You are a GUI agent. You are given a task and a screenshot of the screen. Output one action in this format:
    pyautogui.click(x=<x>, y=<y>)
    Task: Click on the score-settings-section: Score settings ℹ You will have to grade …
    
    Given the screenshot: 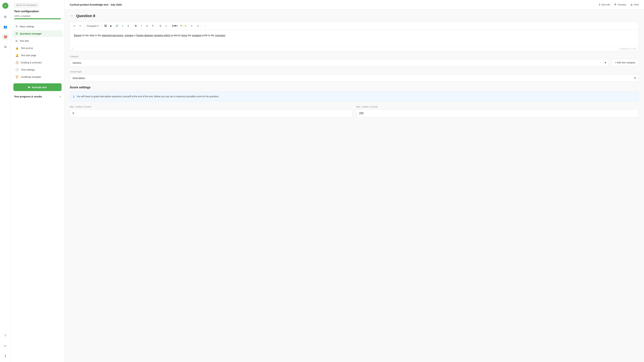 What is the action you would take?
    pyautogui.click(x=354, y=102)
    